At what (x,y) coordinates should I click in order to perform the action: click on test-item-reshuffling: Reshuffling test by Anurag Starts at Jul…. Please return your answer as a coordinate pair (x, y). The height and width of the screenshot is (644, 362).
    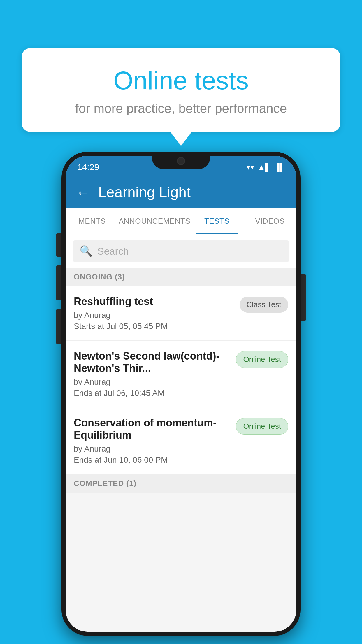
    Looking at the image, I should click on (181, 313).